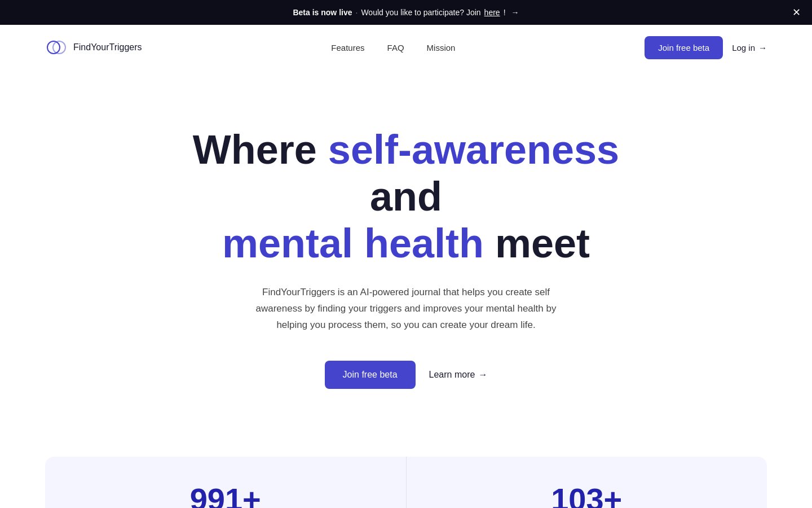 The width and height of the screenshot is (812, 508). I want to click on announcement-banner: Beta is now live · Would you like to par…, so click(406, 12).